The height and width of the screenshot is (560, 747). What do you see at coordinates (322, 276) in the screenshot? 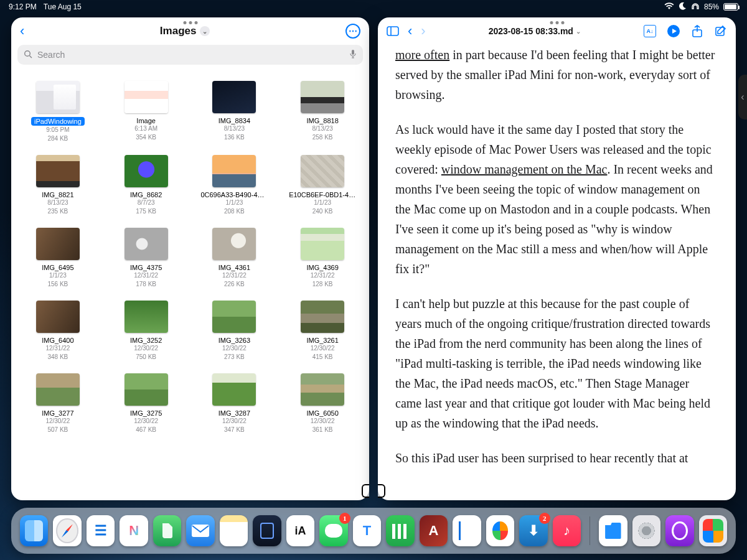
I see `file-date: 12/31/22` at bounding box center [322, 276].